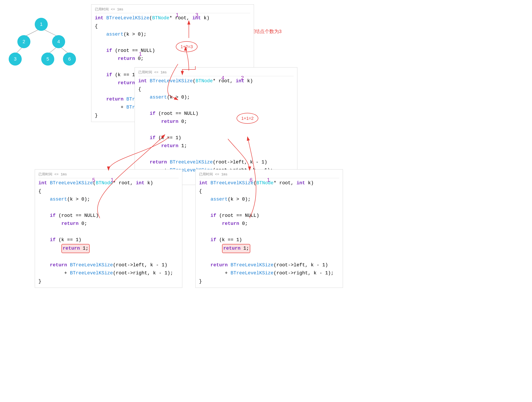 This screenshot has height=402, width=532. I want to click on panel3-num-right: 1, so click(112, 180).